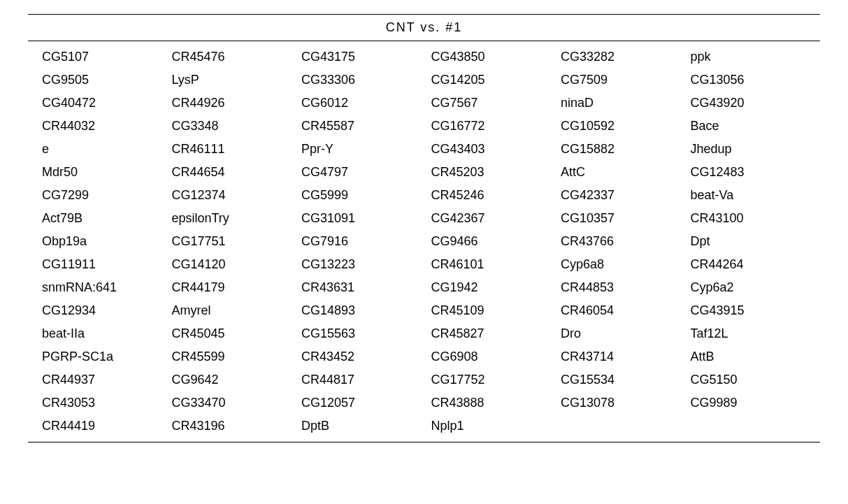 Image resolution: width=848 pixels, height=504 pixels. I want to click on table-row: Act79BepsilonTryCG31091CG42367CG10357CR4…, so click(431, 218).